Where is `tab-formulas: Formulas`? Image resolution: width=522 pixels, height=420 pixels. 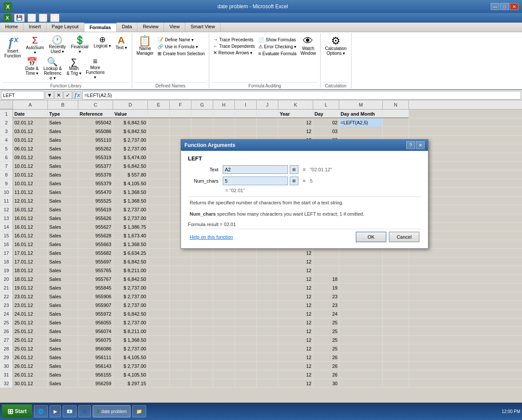
tab-formulas: Formulas is located at coordinates (101, 27).